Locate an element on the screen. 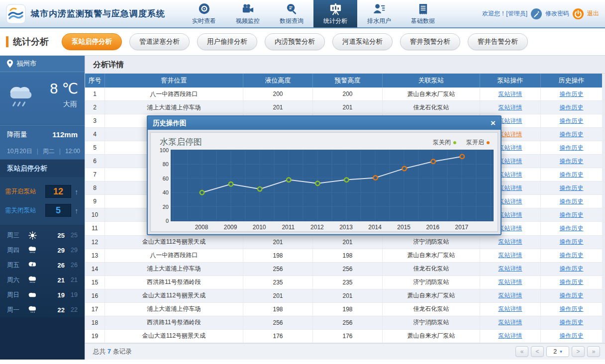 The height and width of the screenshot is (364, 605). first-page-button: « is located at coordinates (522, 352).